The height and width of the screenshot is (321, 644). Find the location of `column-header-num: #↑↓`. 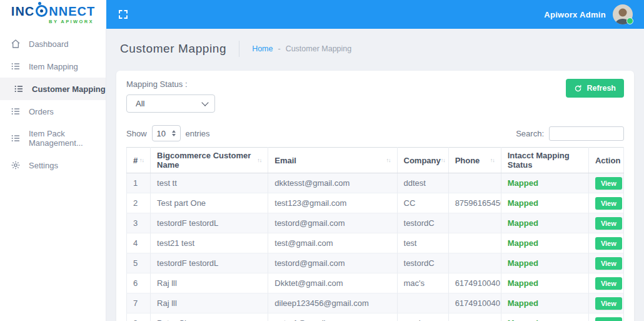

column-header-num: #↑↓ is located at coordinates (139, 160).